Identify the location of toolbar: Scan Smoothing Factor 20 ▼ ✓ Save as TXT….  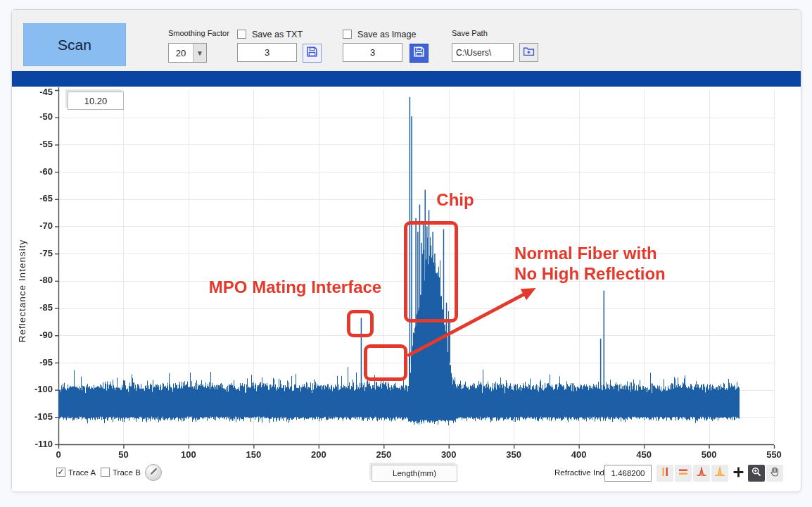
(407, 41).